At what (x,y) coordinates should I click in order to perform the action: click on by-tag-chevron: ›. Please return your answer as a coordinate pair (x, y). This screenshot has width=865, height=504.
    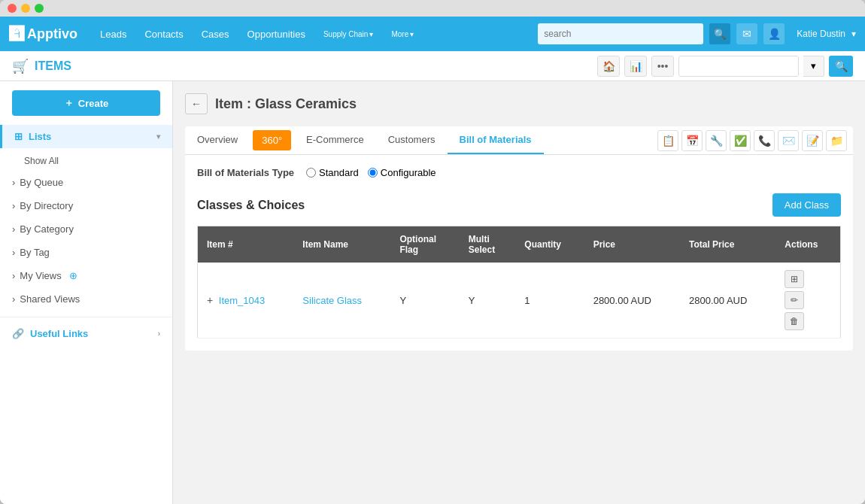
    Looking at the image, I should click on (14, 253).